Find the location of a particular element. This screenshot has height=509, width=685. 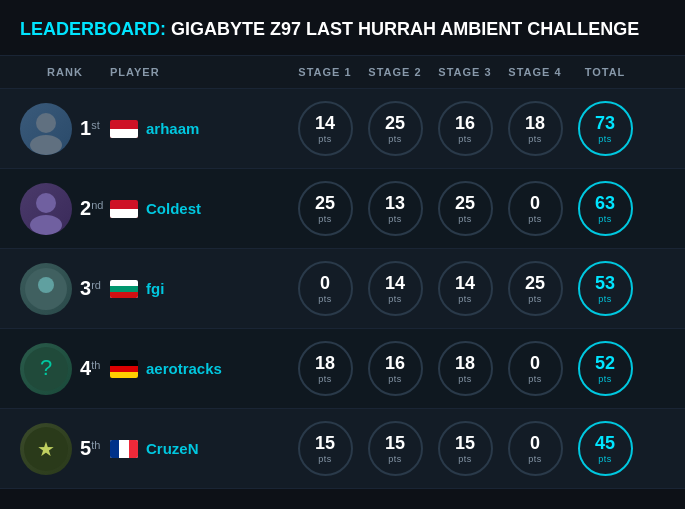

avatar: ★ is located at coordinates (46, 449).